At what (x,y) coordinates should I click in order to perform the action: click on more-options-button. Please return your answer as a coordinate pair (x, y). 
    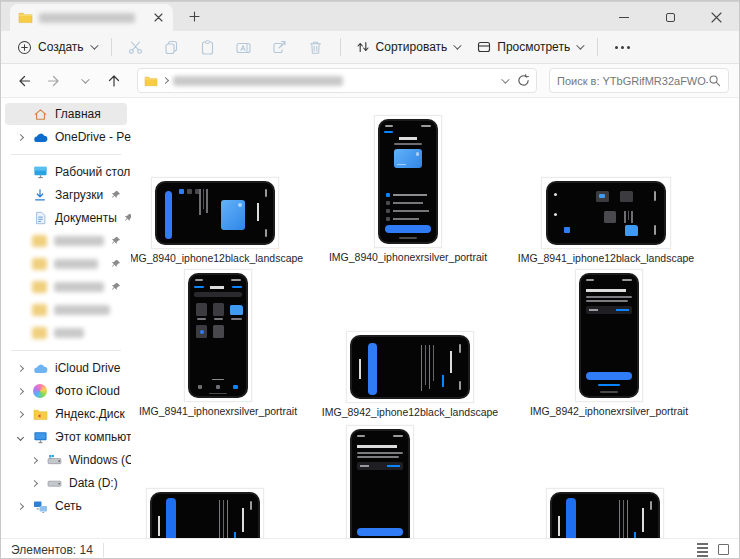
    Looking at the image, I should click on (622, 47).